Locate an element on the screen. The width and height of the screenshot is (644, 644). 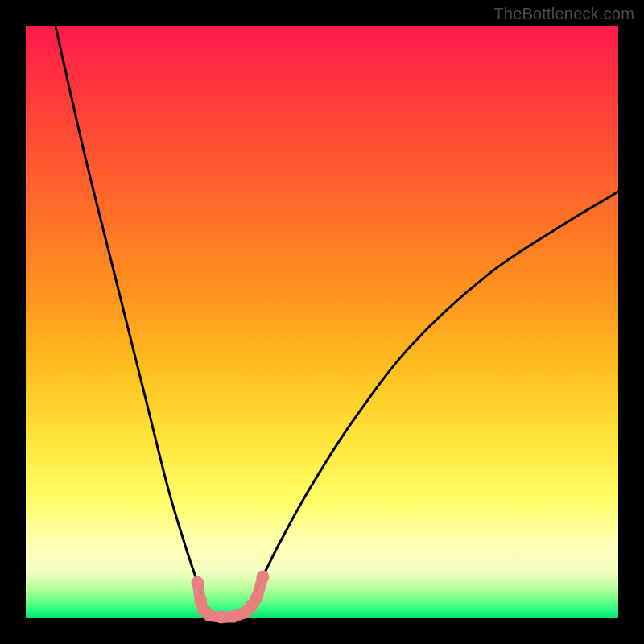
highlighted-points is located at coordinates (230, 597).